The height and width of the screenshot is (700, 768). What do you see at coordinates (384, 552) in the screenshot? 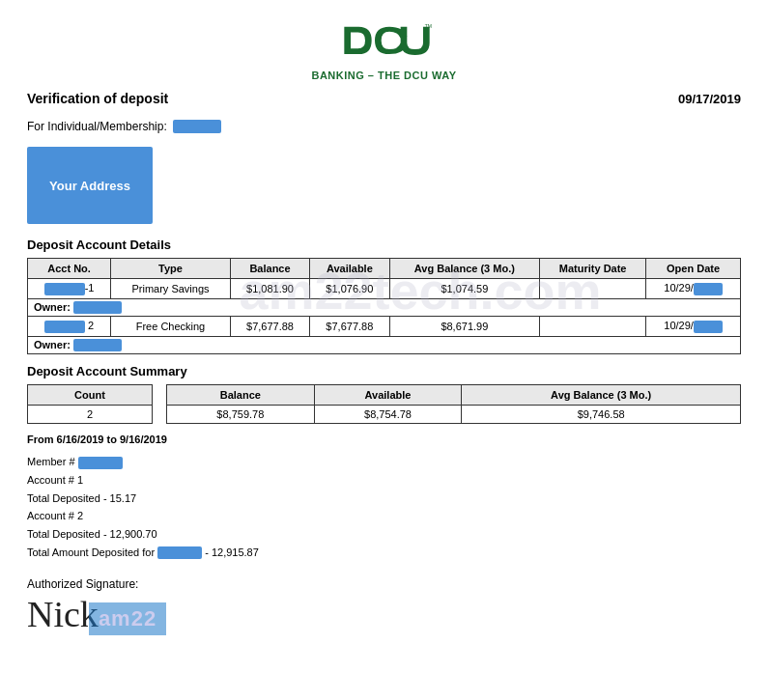
I see `total-deposited-line: Total Amount Deposited for - 12,915.87` at bounding box center [384, 552].